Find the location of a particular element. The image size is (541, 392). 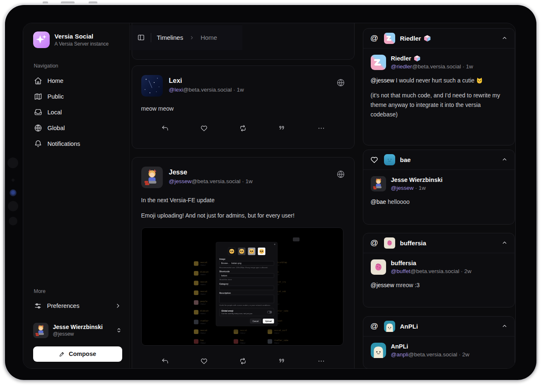

post-attachment-image: neocatGlobalblobcatGlobalneocatGlobalneo… is located at coordinates (242, 287).